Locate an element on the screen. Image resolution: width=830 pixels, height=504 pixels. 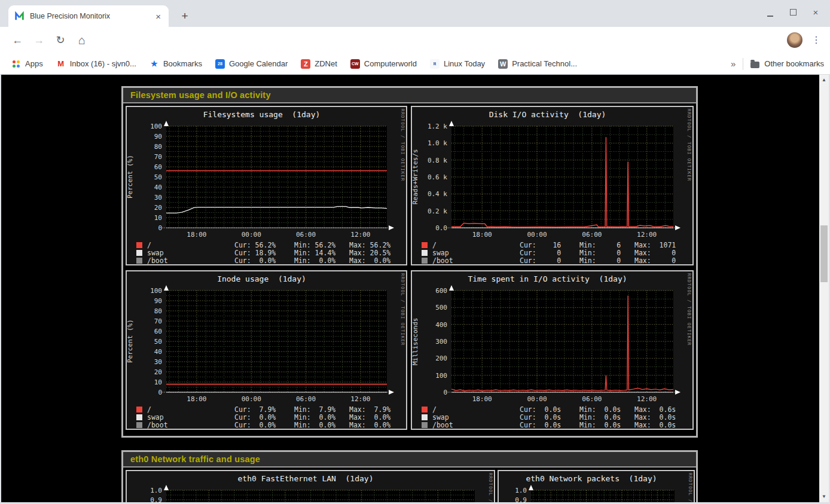
scroll-down-icon: ▼ is located at coordinates (824, 497).